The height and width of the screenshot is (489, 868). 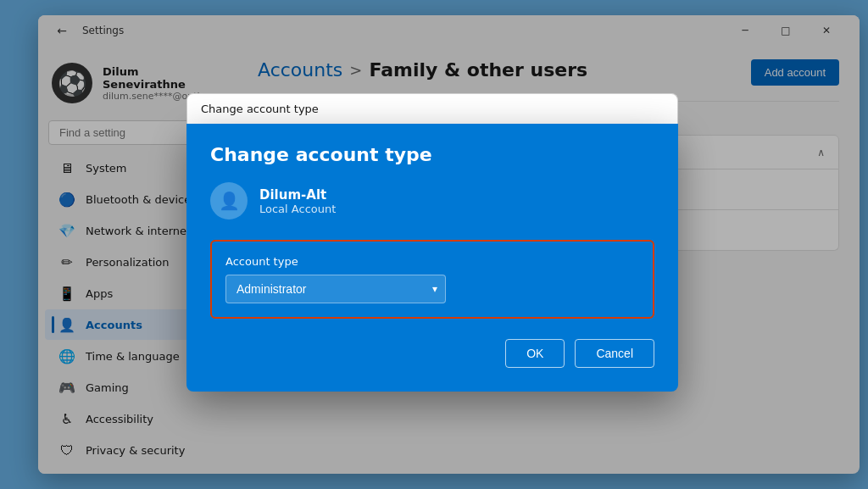 I want to click on dialog-title: Change account type, so click(x=432, y=154).